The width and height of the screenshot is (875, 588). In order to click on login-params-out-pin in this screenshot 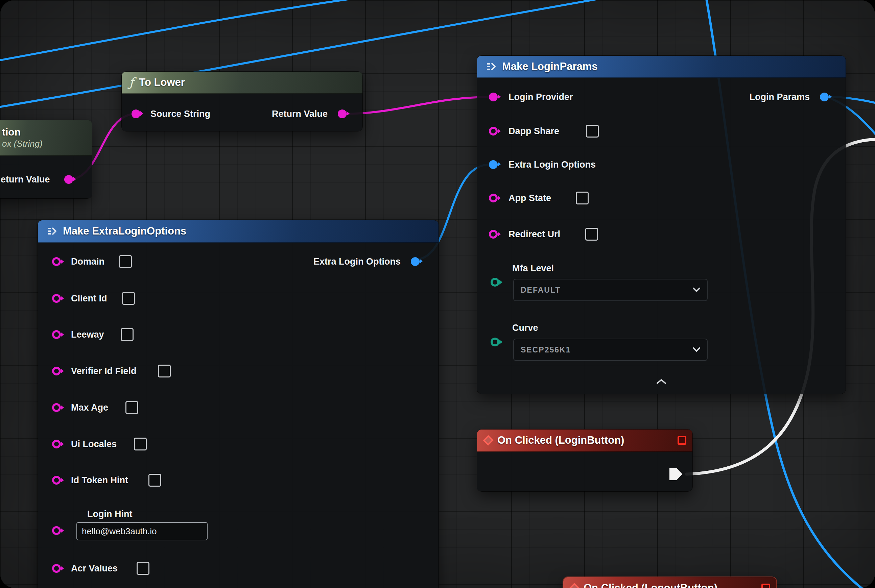, I will do `click(824, 97)`.